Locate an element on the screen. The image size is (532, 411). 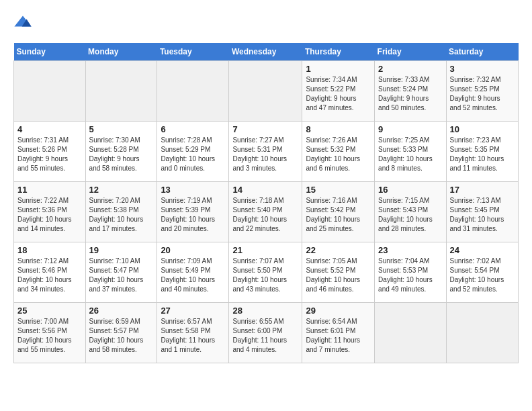
day-info: Sunrise: 7:28 AM Sunset: 5:29 PM Dayligh… is located at coordinates (193, 154).